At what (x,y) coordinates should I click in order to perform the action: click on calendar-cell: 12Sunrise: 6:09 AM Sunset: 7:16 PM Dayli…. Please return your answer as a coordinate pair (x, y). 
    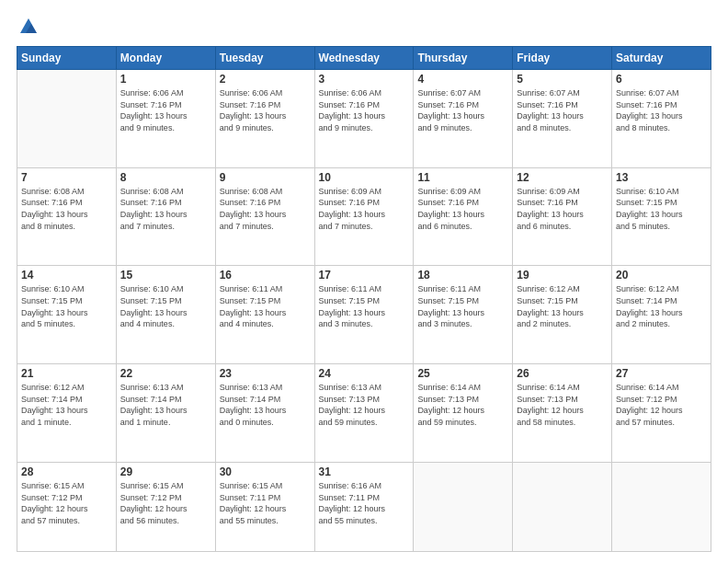
    Looking at the image, I should click on (563, 217).